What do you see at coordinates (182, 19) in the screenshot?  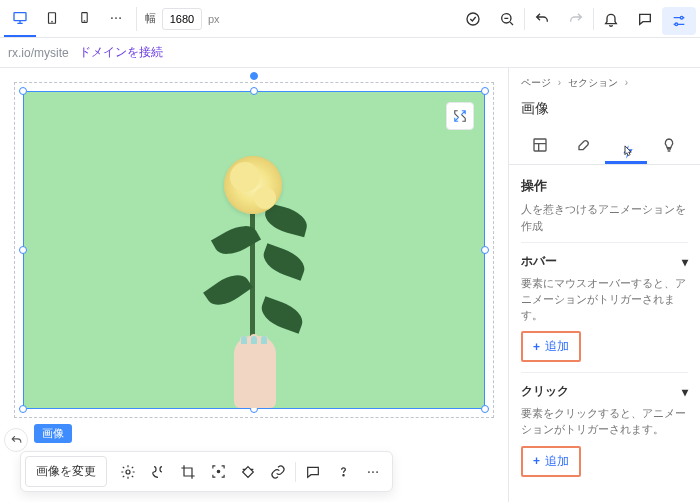 I see `width-input` at bounding box center [182, 19].